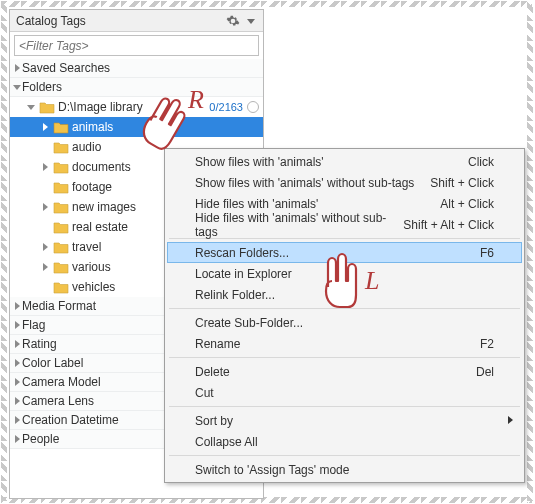  Describe the element at coordinates (332, 162) in the screenshot. I see `menu-label: Show files with 'animals'` at that location.